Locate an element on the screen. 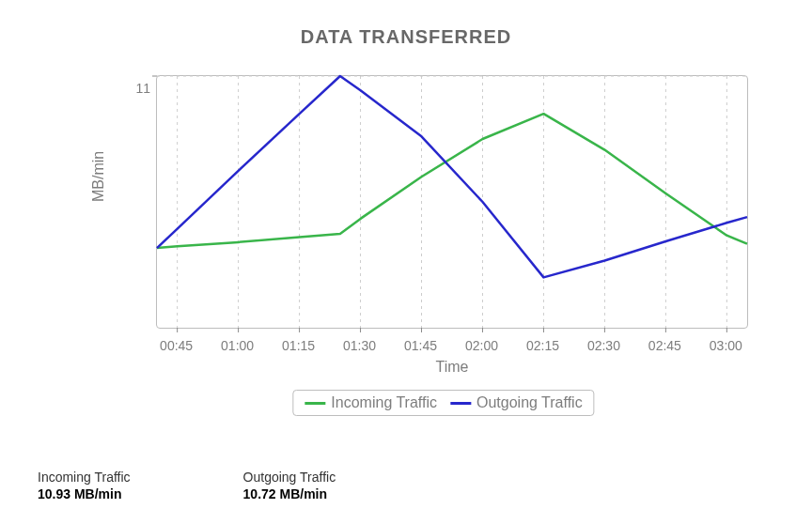 Image resolution: width=812 pixels, height=524 pixels. x-axis-label: Time is located at coordinates (452, 367).